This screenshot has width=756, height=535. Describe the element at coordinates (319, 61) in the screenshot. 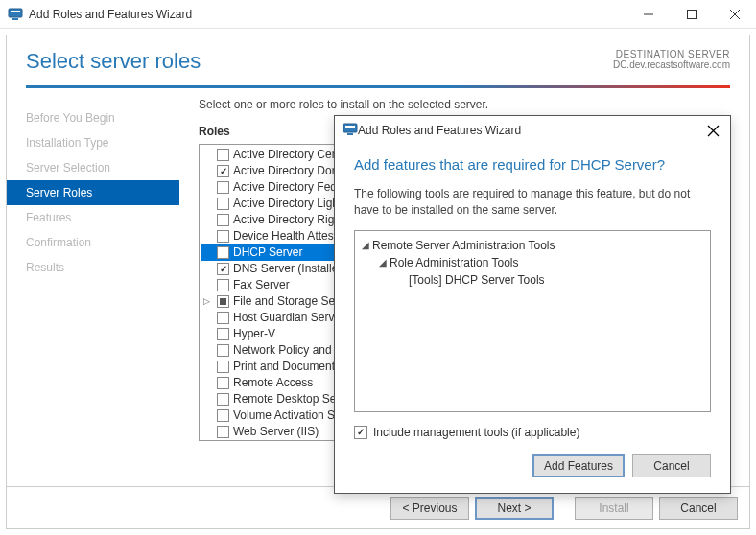

I see `page-title: Select server roles` at that location.